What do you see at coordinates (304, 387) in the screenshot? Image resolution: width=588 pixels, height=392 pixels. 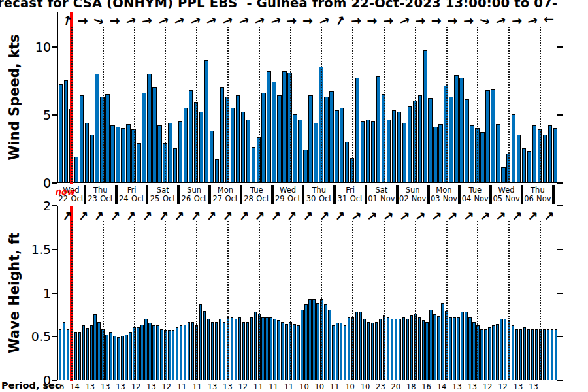 I see `period-value: 10` at bounding box center [304, 387].